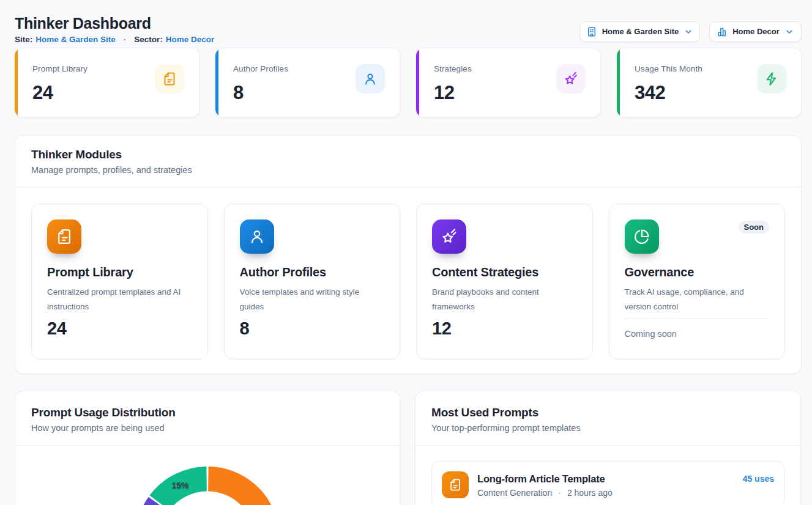 Image resolution: width=812 pixels, height=505 pixels. Describe the element at coordinates (504, 272) in the screenshot. I see `module-title: Content Strategies` at that location.